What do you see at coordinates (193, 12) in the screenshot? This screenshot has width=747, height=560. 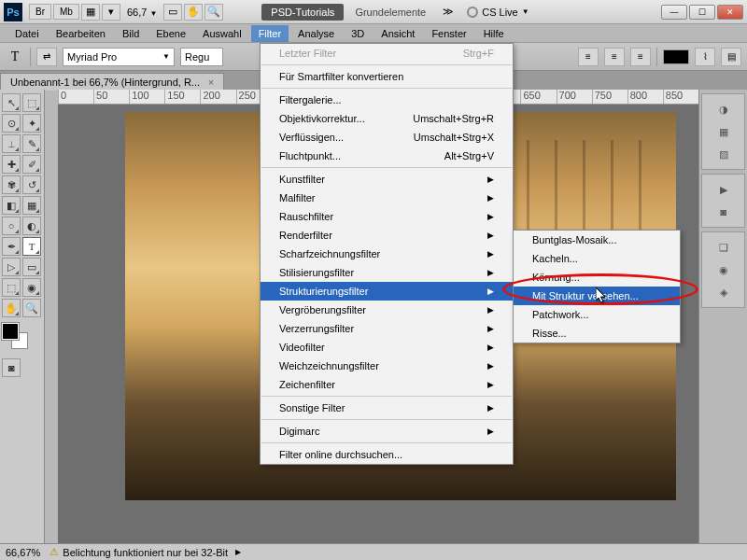 I see `hand-button: ✋` at bounding box center [193, 12].